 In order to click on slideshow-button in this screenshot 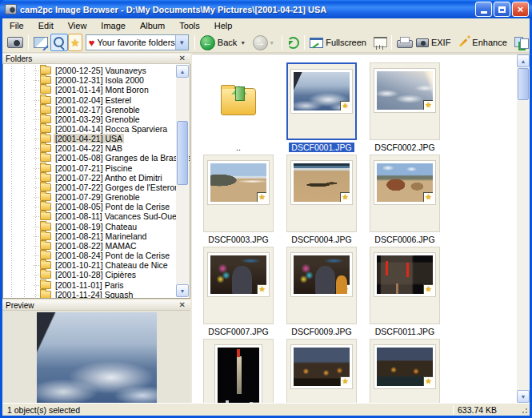, I will do `click(380, 42)`.